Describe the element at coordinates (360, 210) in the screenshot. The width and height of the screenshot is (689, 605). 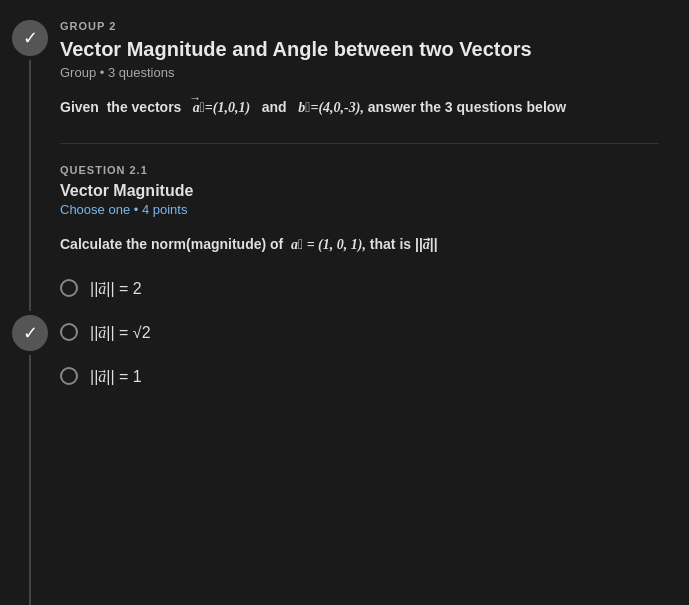
I see `question-meta: Choose one • 4 points` at that location.